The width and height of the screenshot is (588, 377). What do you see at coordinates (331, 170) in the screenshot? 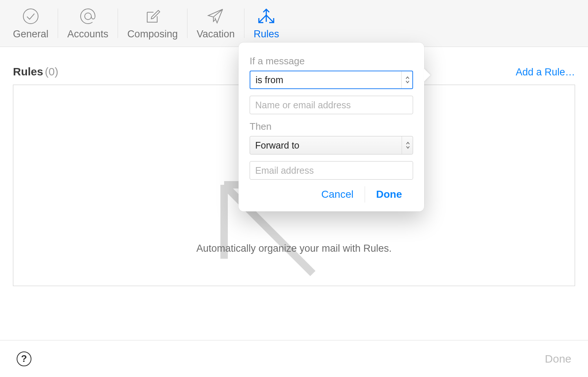
I see `action-value-input-wrap` at bounding box center [331, 170].